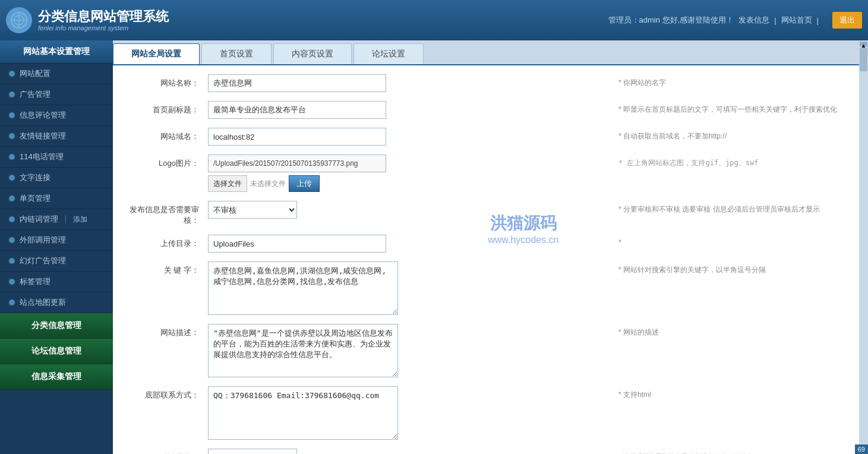  I want to click on sidebar-header: 网站基本设置管理, so click(56, 52).